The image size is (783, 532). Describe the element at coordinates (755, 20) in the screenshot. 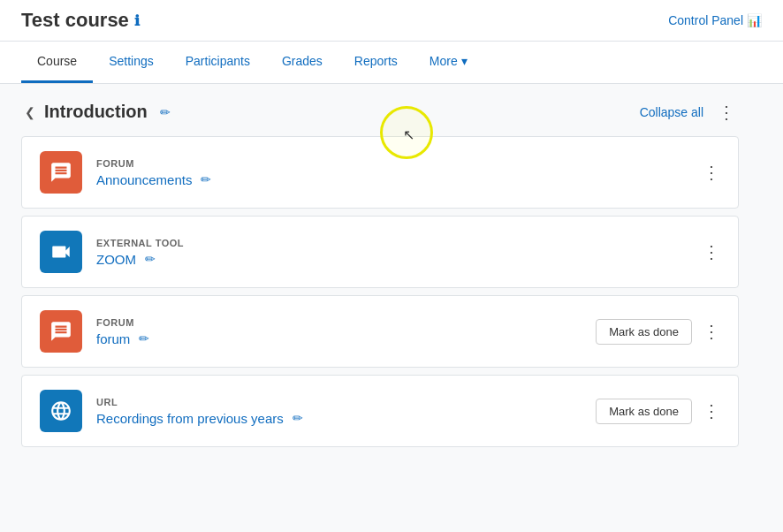

I see `control-panel-chart-icon: 📊` at that location.